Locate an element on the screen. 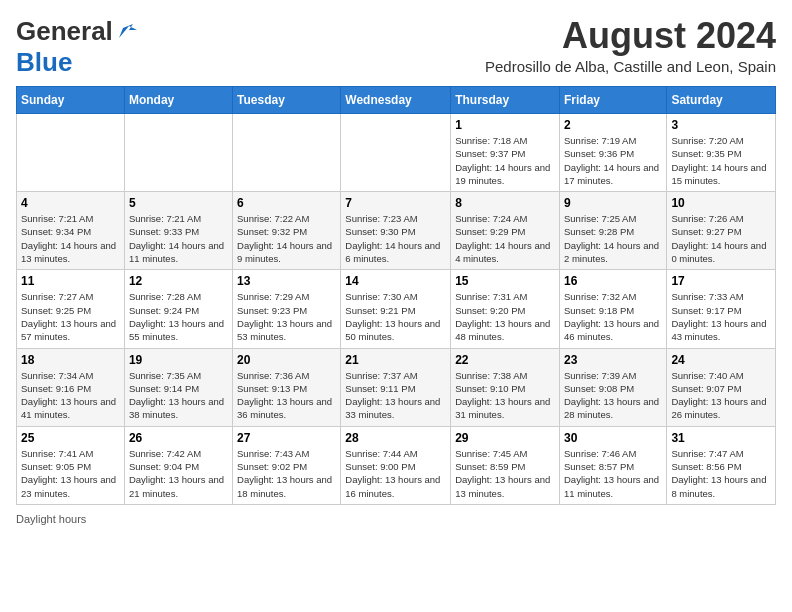  weekday-header-friday: Friday is located at coordinates (612, 100).